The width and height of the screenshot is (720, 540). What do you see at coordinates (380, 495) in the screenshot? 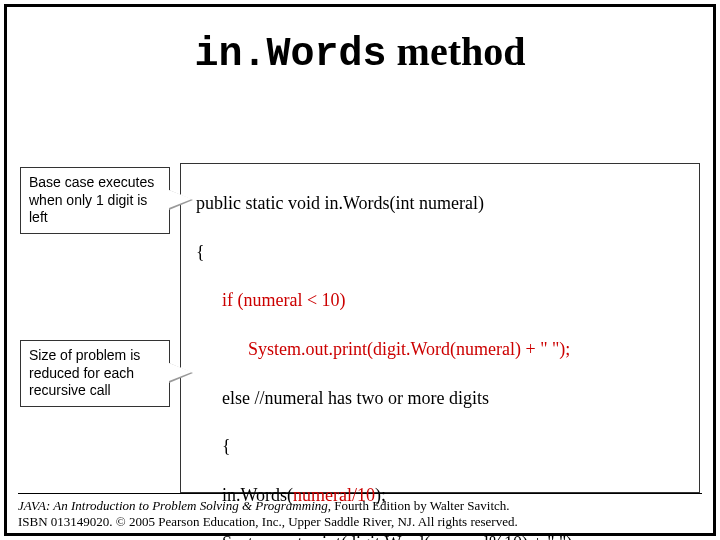
I see `code-seg: );` at bounding box center [380, 495].